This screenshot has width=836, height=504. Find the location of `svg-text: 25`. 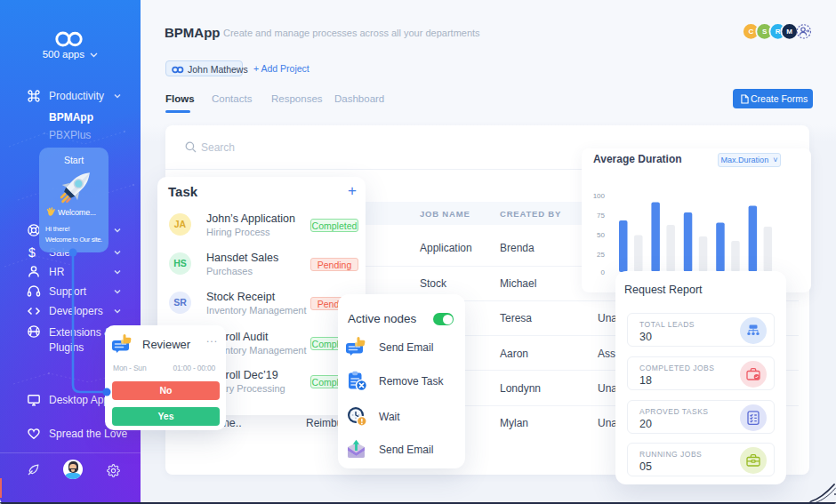

svg-text: 25 is located at coordinates (601, 254).